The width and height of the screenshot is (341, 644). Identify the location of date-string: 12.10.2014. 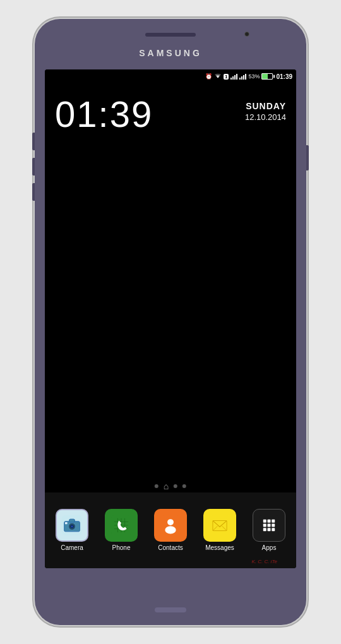
(265, 117).